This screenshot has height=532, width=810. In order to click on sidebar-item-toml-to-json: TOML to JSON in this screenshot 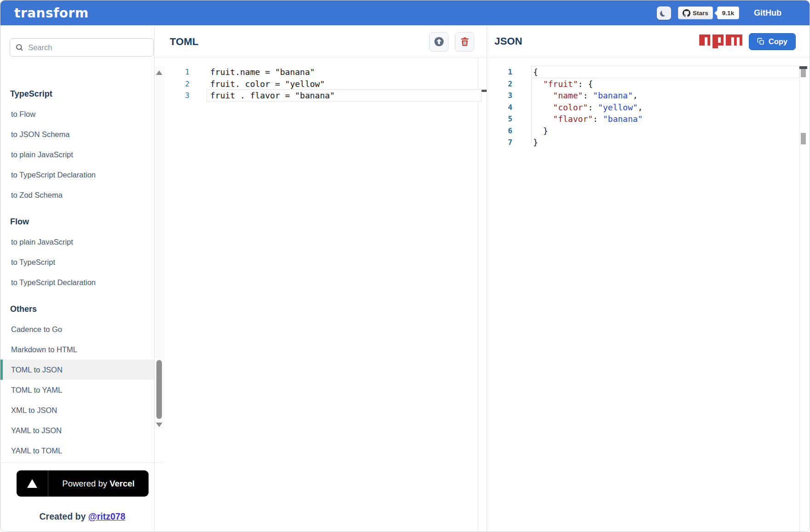, I will do `click(77, 370)`.